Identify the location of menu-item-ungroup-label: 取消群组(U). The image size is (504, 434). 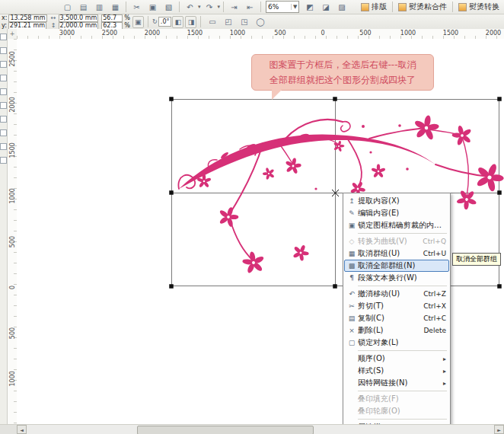
(379, 254).